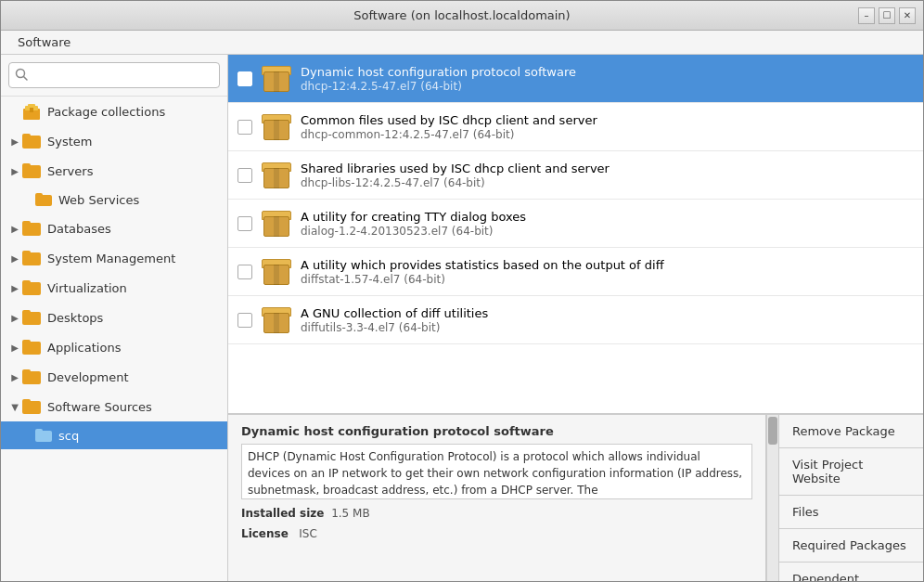 The width and height of the screenshot is (924, 582). What do you see at coordinates (122, 76) in the screenshot?
I see `search-input` at bounding box center [122, 76].